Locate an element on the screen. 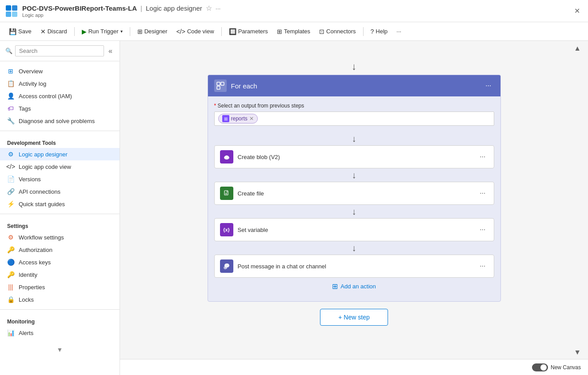 This screenshot has height=375, width=588. sidebar-item-tags: 🏷 Tags is located at coordinates (60, 108).